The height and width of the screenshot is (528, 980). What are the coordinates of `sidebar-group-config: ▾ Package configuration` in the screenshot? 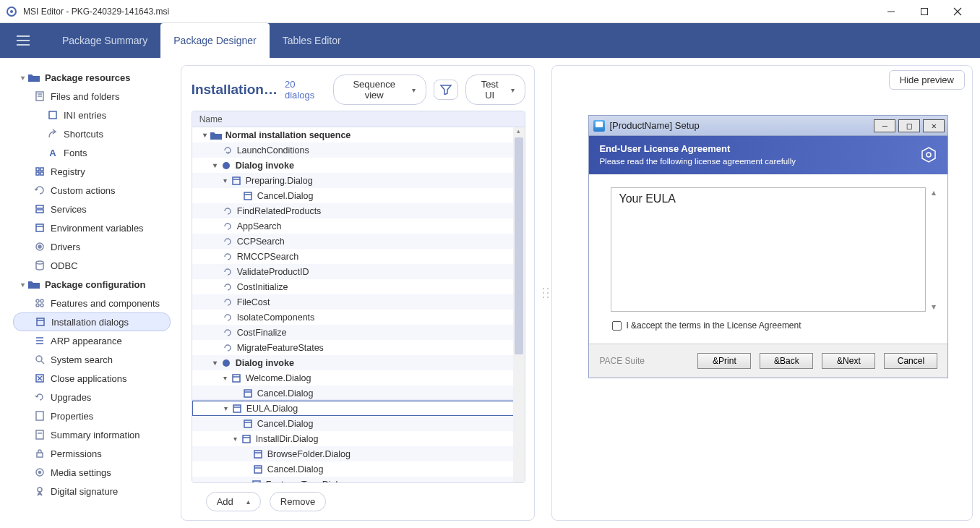 It's located at (92, 284).